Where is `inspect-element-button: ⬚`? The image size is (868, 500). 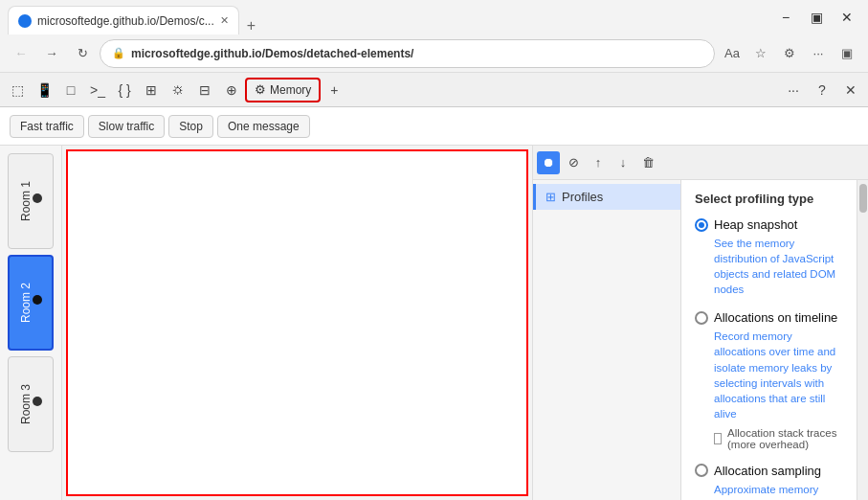 inspect-element-button: ⬚ is located at coordinates (17, 90).